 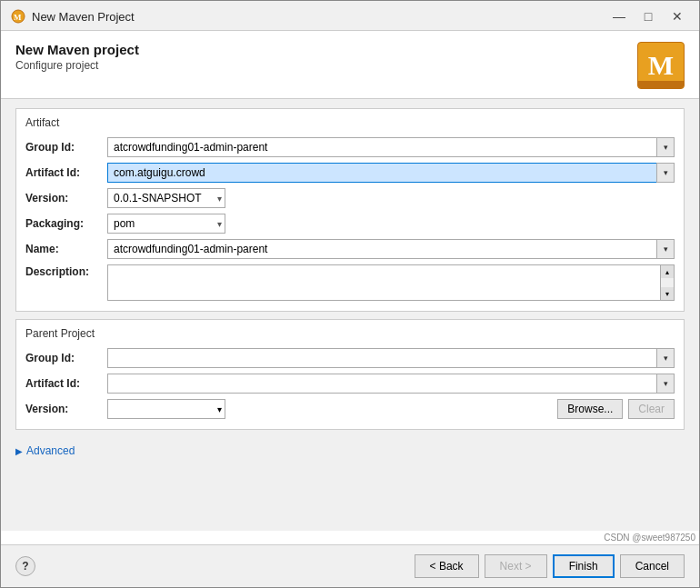 I want to click on app-icon: M, so click(x=18, y=16).